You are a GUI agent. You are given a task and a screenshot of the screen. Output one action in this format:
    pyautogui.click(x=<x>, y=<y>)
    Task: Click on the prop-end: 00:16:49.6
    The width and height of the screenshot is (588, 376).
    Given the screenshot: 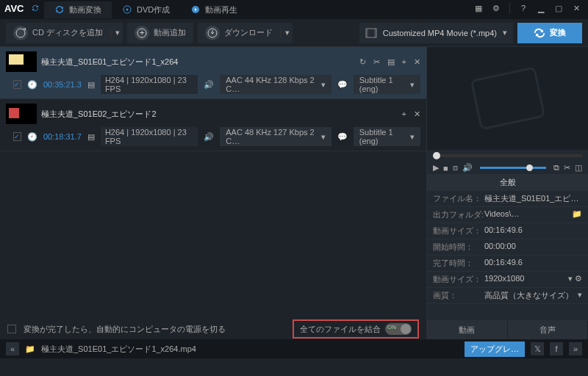 What is the action you would take?
    pyautogui.click(x=534, y=263)
    